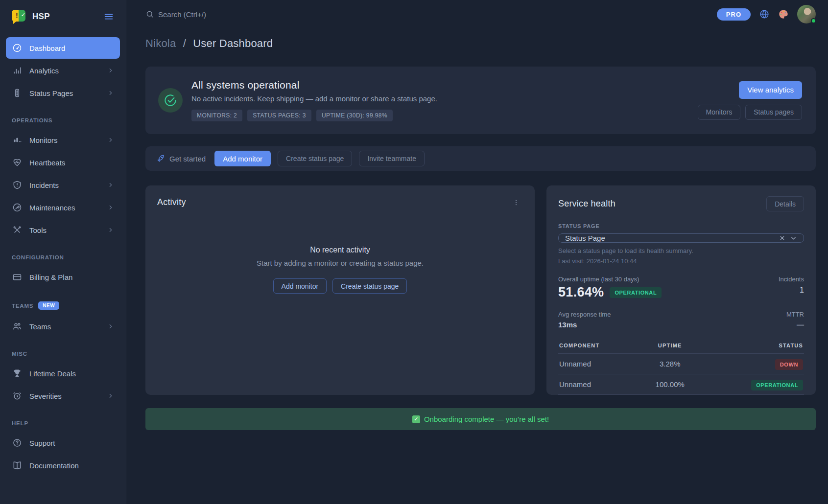 The width and height of the screenshot is (828, 504). Describe the element at coordinates (49, 305) in the screenshot. I see `new-badge: NEW` at that location.